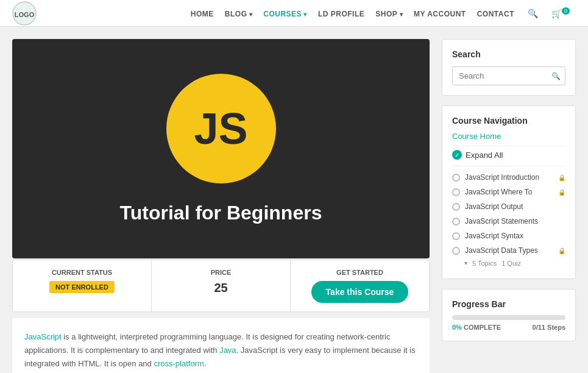  Describe the element at coordinates (509, 315) in the screenshot. I see `progress-bar-section: Progress Bar 0% COMPLETE 0/11 Steps` at that location.